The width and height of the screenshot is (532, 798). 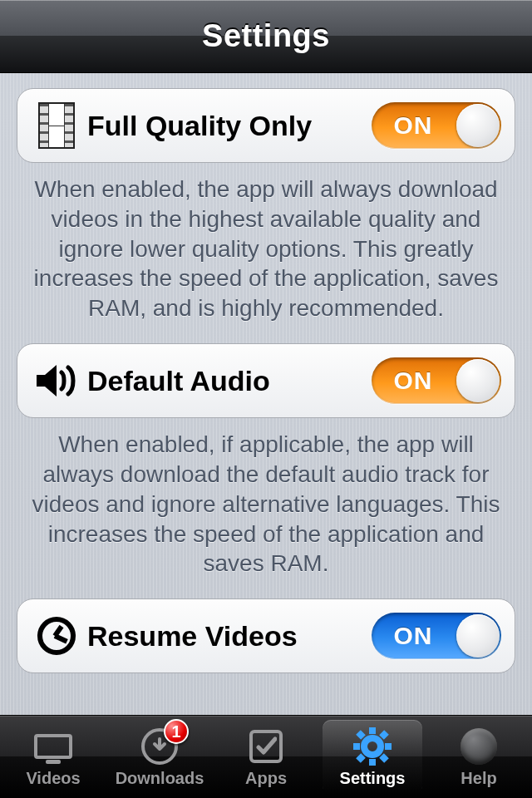 I want to click on speaker-icon, so click(x=57, y=381).